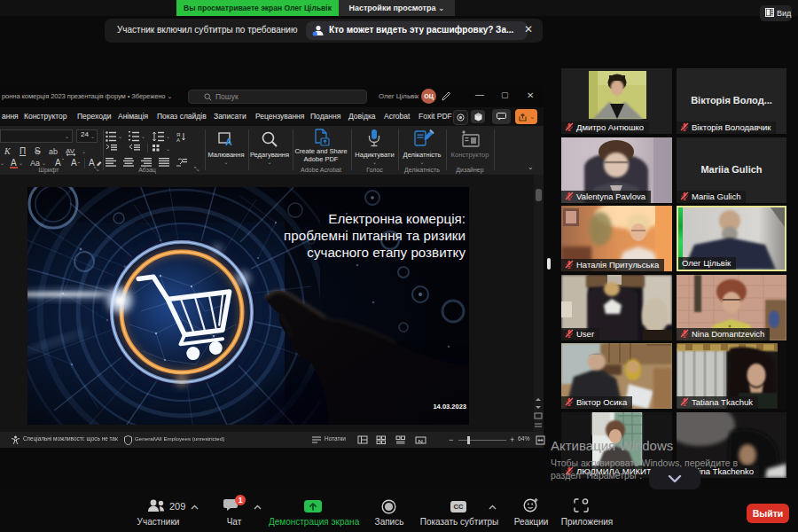 This screenshot has width=798, height=532. I want to click on svg-text: проблемні питання та ризики, so click(374, 236).